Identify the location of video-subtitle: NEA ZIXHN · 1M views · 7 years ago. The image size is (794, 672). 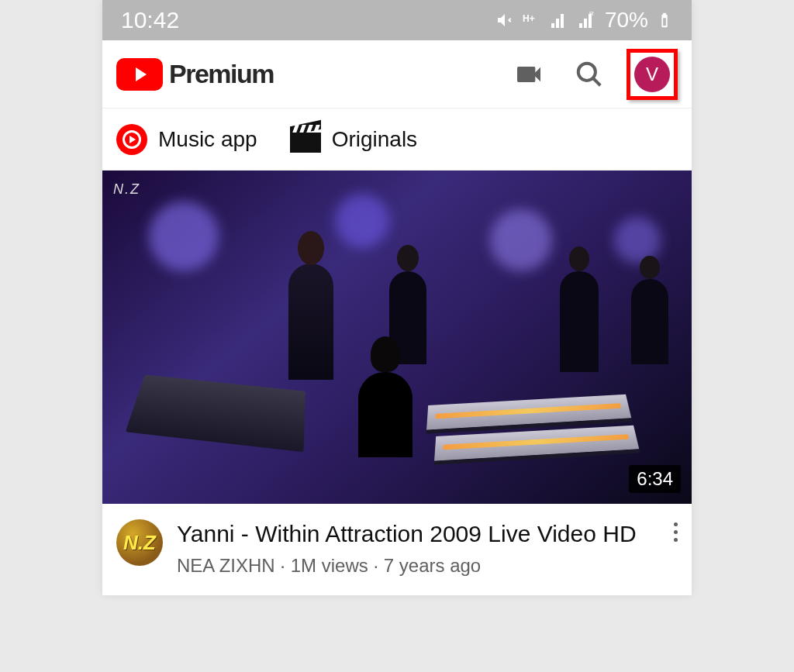
(419, 566).